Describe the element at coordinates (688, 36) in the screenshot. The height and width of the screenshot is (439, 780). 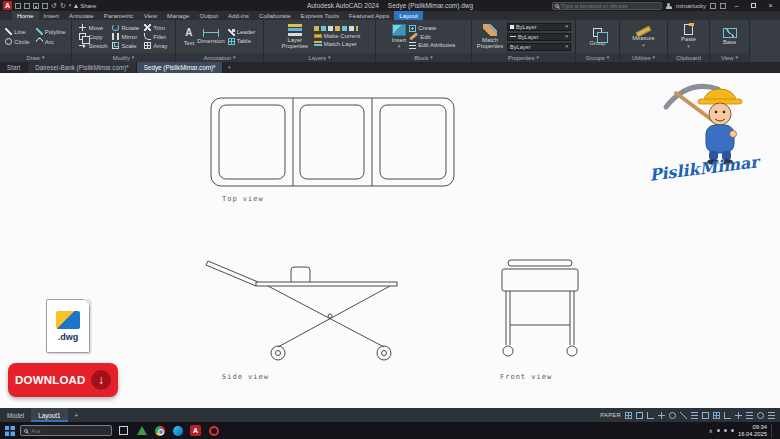
I see `paste-button: Paste▾` at that location.